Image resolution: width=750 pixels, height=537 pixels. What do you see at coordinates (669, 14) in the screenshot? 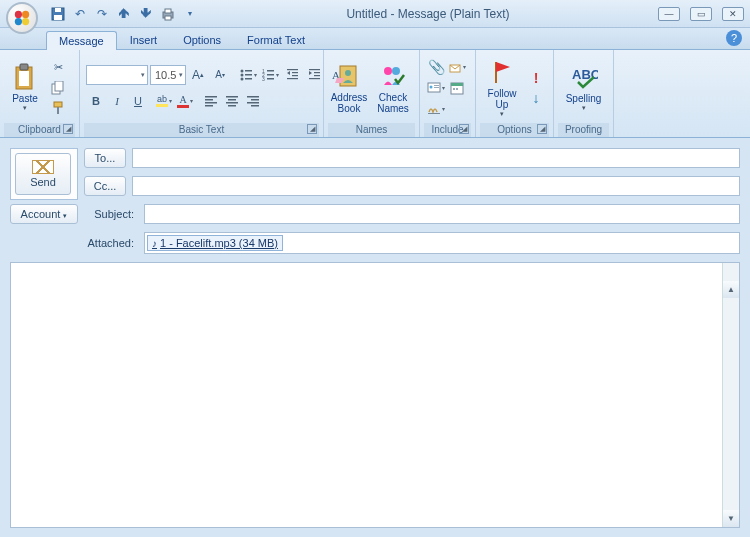
I see `minimize-button: —` at bounding box center [669, 14].